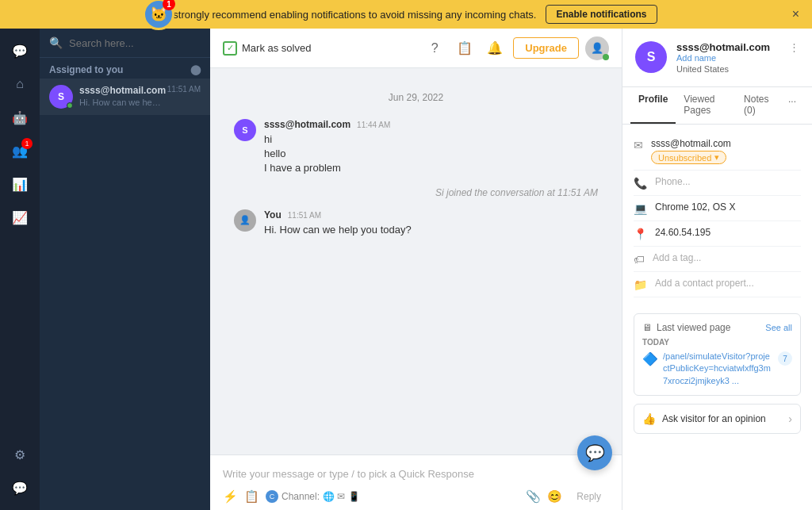 The image size is (812, 510). Describe the element at coordinates (273, 215) in the screenshot. I see `agent-sender-name: You` at that location.